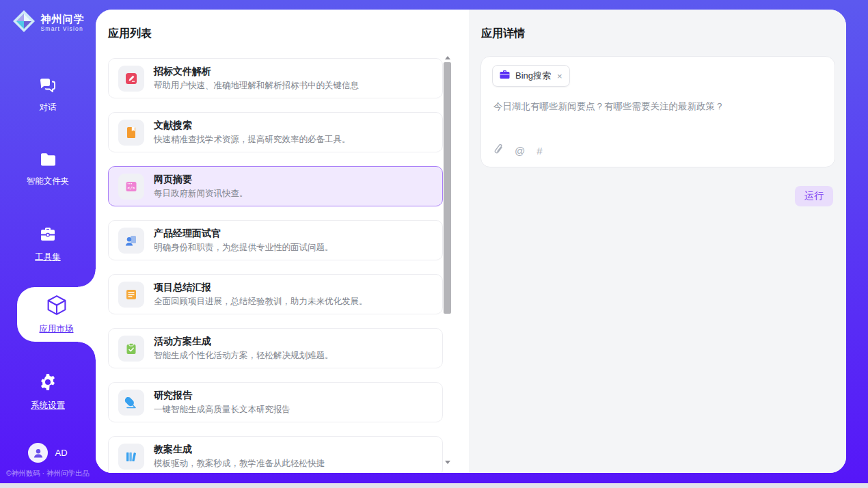  What do you see at coordinates (63, 19) in the screenshot?
I see `brand-name: 神州问学` at bounding box center [63, 19].